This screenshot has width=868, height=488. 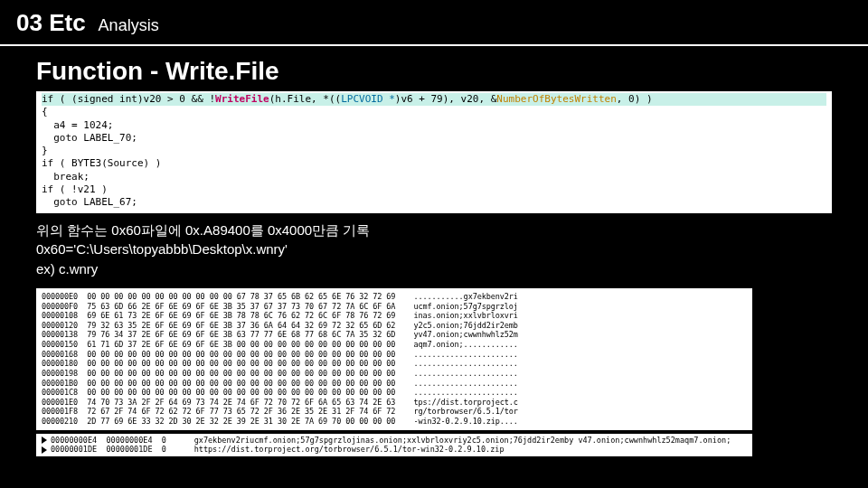 What do you see at coordinates (128, 25) in the screenshot?
I see `header-subtitle: Analysis` at bounding box center [128, 25].